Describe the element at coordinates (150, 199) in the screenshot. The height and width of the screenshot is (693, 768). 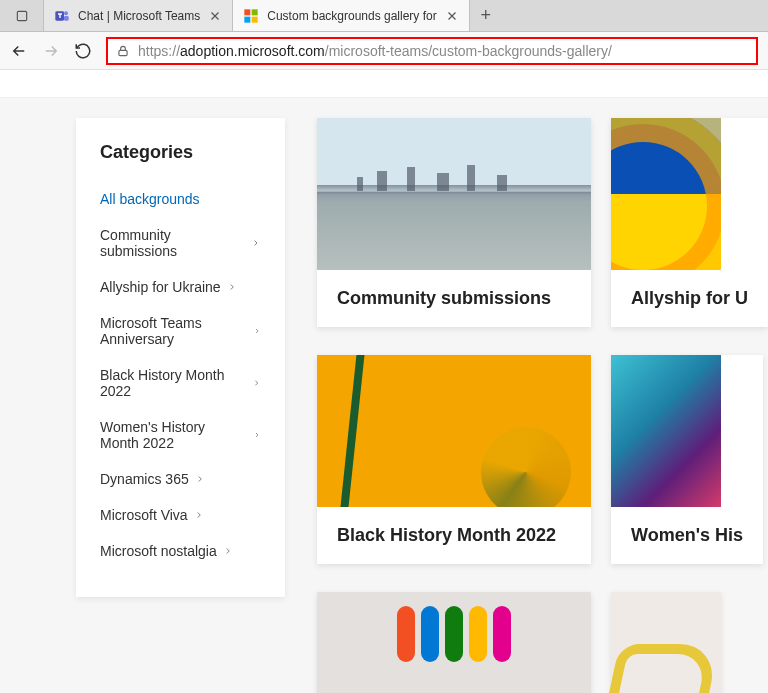
I see `sidebar-item-label: All backgrounds` at that location.